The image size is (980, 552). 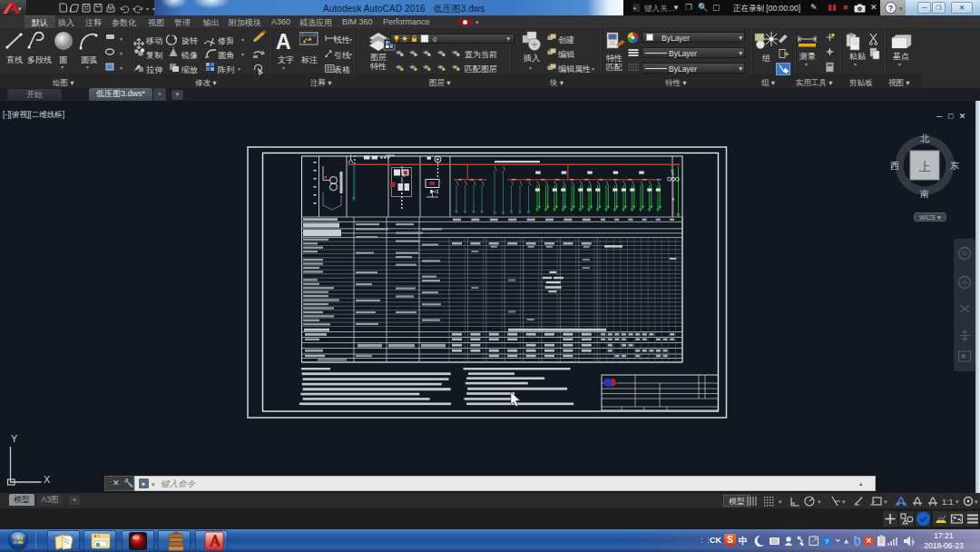 I want to click on svg-text: 南, so click(x=925, y=194).